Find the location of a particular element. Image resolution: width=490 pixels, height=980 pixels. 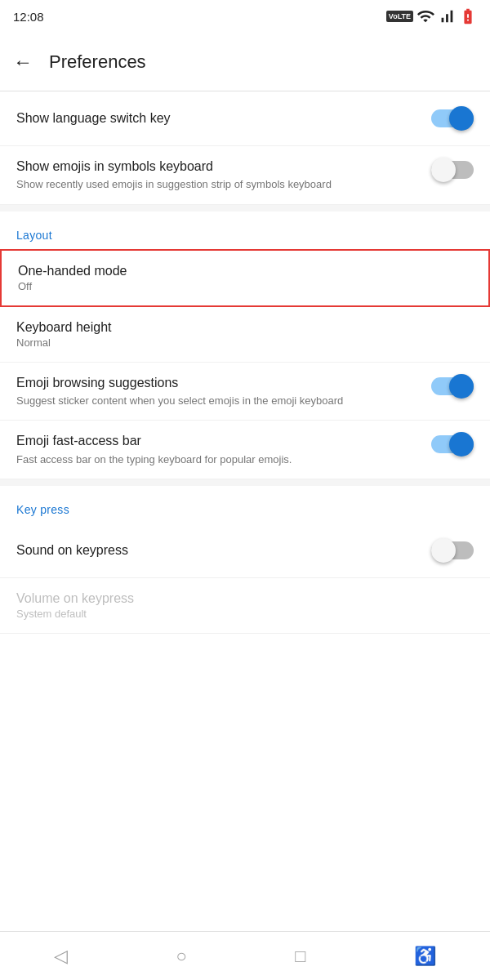

show-emojis-subtitle: Show recently used emojis in suggestion … is located at coordinates (217, 185).